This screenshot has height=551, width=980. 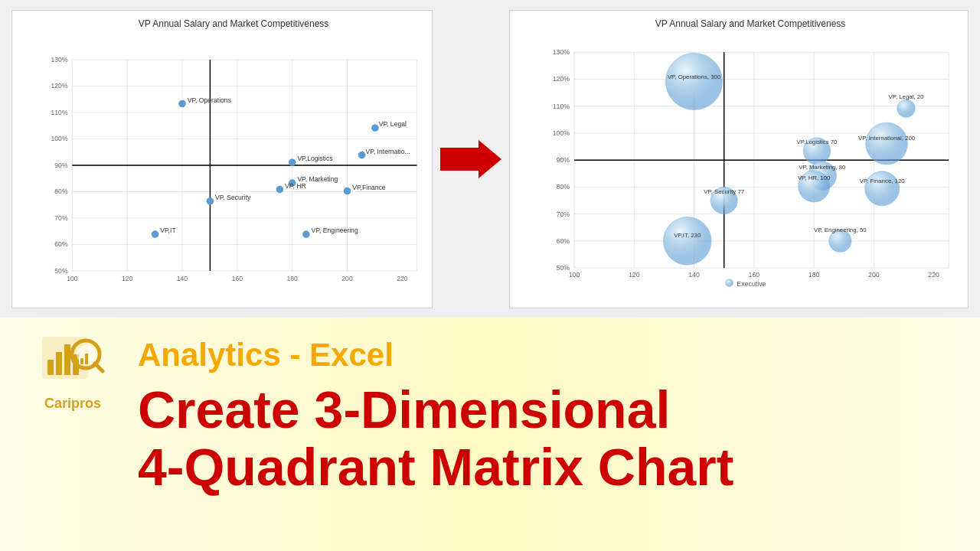 What do you see at coordinates (210, 99) in the screenshot?
I see `label-operations: VP, Operations` at bounding box center [210, 99].